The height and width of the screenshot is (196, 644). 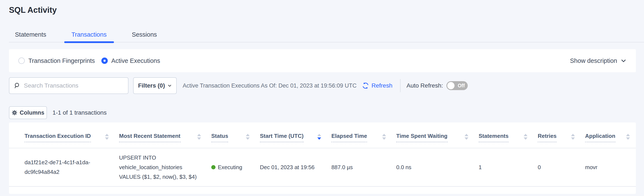 I want to click on radio-selected-icon, so click(x=104, y=61).